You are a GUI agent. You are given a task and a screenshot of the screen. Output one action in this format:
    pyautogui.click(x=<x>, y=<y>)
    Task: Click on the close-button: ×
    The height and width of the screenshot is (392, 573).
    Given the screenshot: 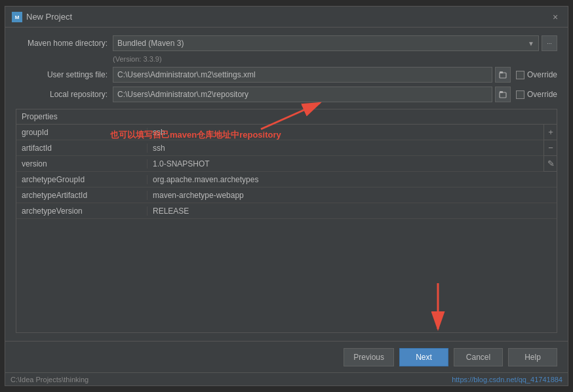 What is the action you would take?
    pyautogui.click(x=555, y=17)
    